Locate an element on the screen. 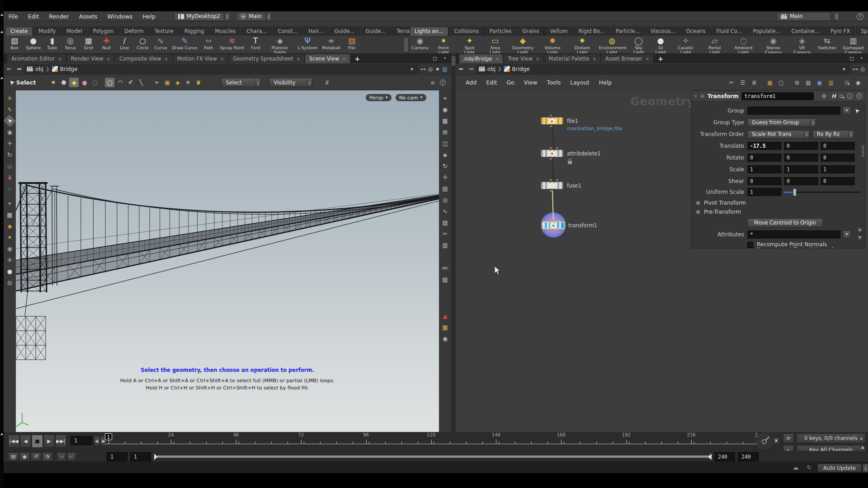 This screenshot has width=868, height=488. path-field: obj ❯ Bridge ▾ is located at coordinates (663, 69).